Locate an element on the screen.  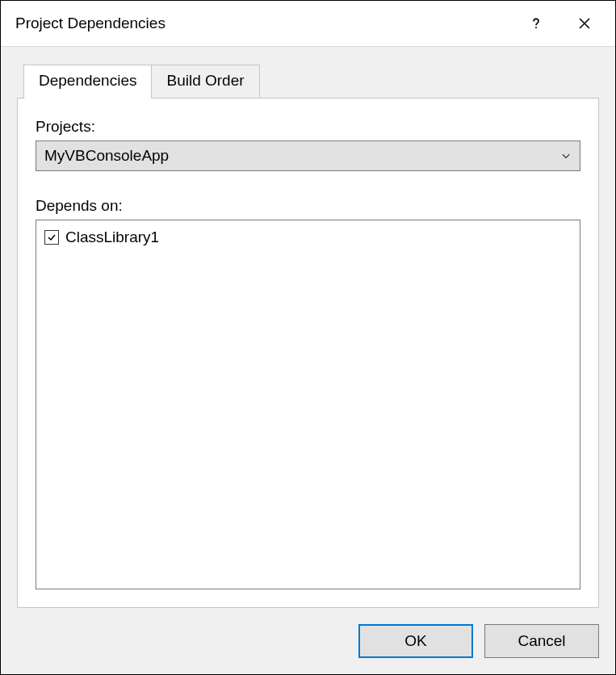
help-button is located at coordinates (536, 23).